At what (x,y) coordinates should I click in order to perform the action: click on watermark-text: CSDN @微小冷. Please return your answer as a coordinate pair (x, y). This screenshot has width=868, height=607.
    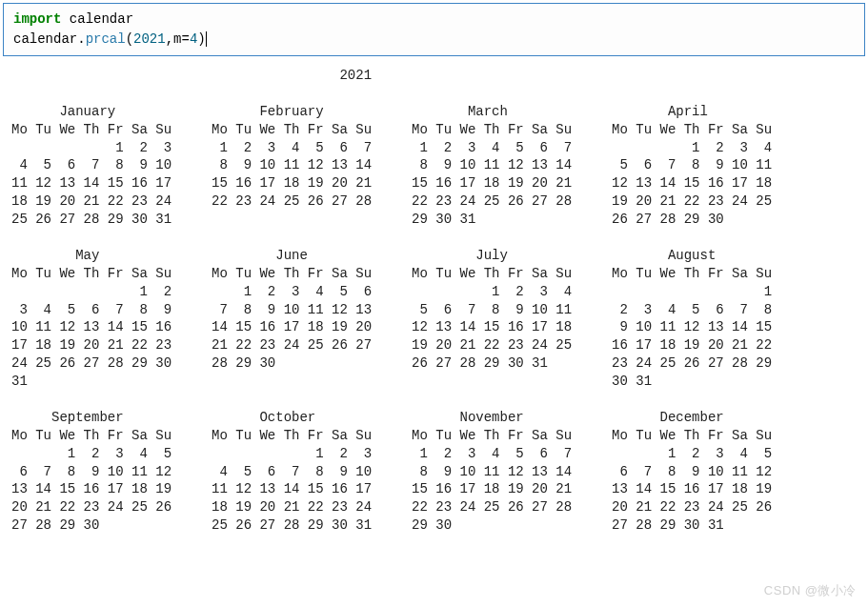
    Looking at the image, I should click on (810, 591).